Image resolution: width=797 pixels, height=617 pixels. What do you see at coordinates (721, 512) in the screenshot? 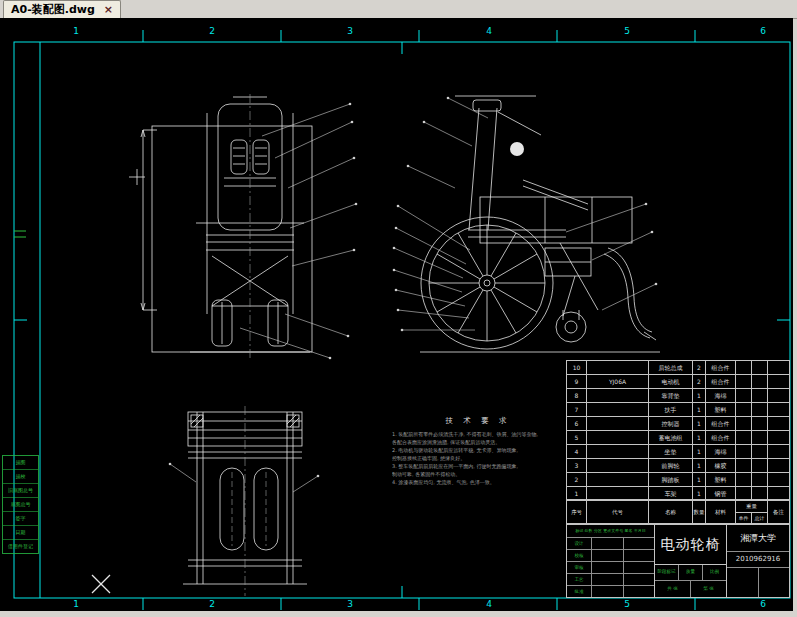
I see `bom-header-material: 材料` at bounding box center [721, 512].